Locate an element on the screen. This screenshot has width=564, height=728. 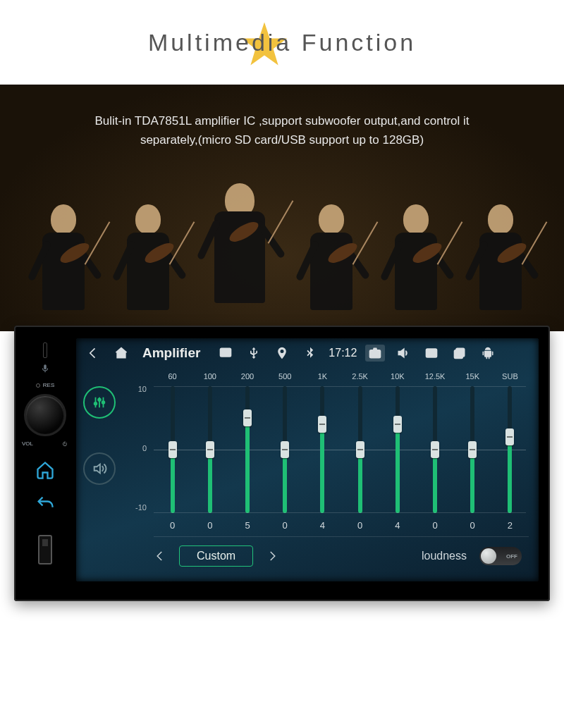
freq-label: 100 is located at coordinates (210, 376).